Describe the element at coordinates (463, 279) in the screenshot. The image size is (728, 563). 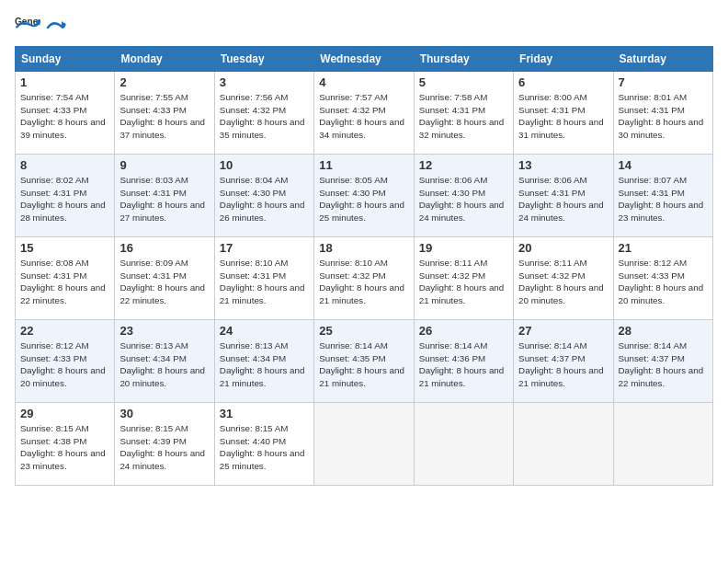
I see `calendar-cell: 19Sunrise: 8:11 AMSunset: 4:32 PMDayligh…` at that location.